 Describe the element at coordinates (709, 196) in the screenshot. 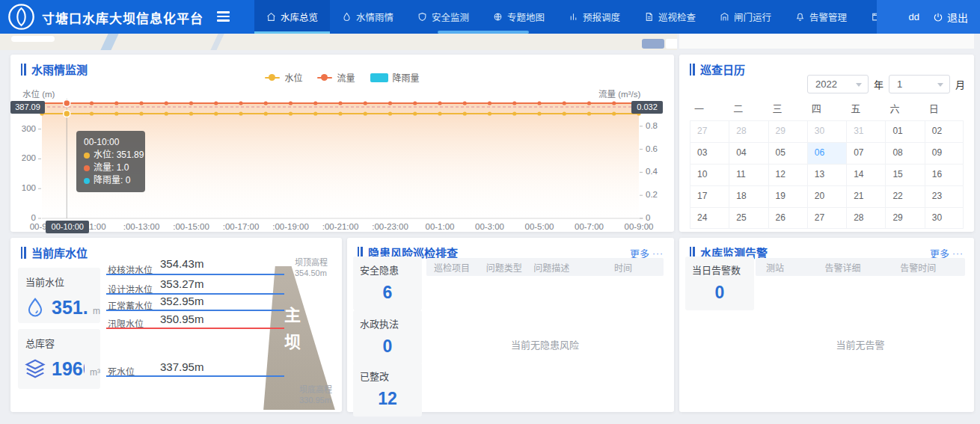

I see `calendar-day: 17` at that location.